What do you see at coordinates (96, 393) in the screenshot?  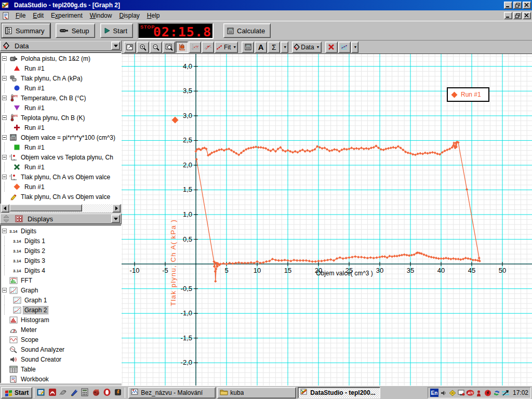 I see `quicklaunch-dragon-icon` at bounding box center [96, 393].